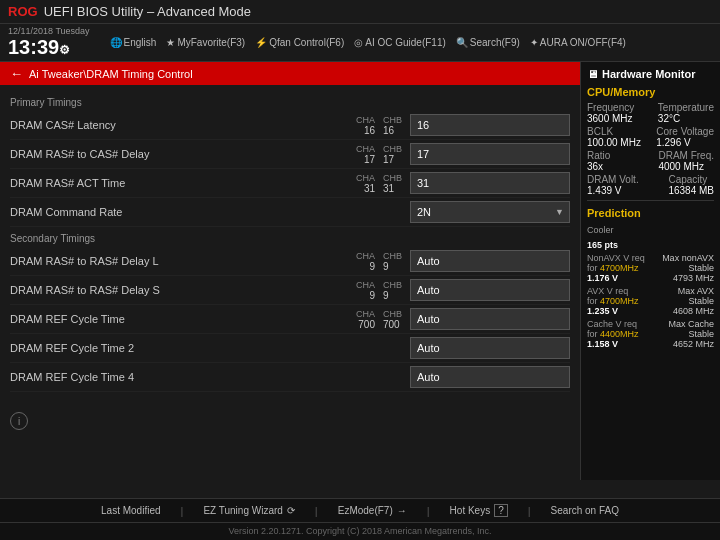 This screenshot has height=540, width=720. I want to click on dram-ras-ras-delay-s-input, so click(490, 290).